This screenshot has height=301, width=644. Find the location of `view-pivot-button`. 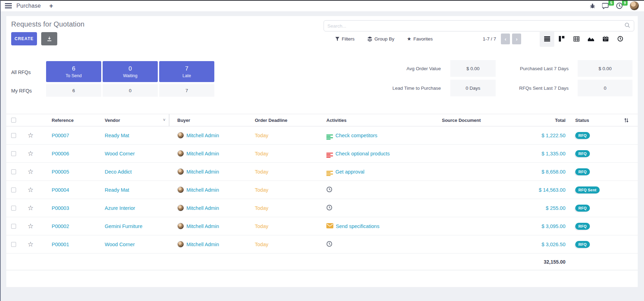

view-pivot-button is located at coordinates (576, 39).